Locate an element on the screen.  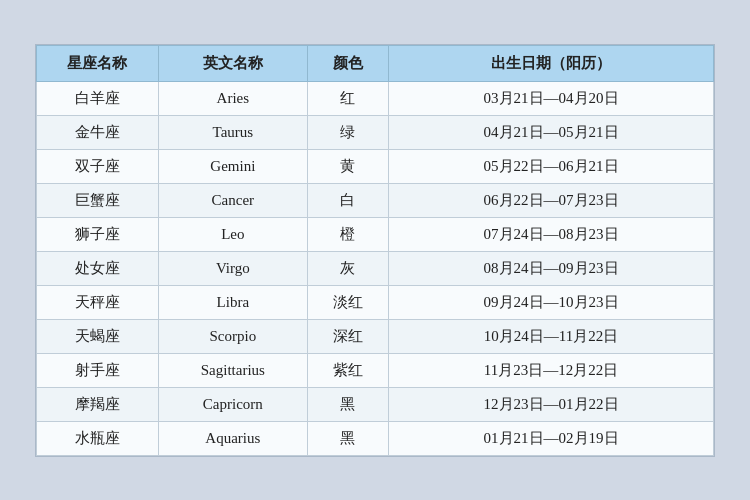
cell-chinese: 金牛座 is located at coordinates (98, 132).